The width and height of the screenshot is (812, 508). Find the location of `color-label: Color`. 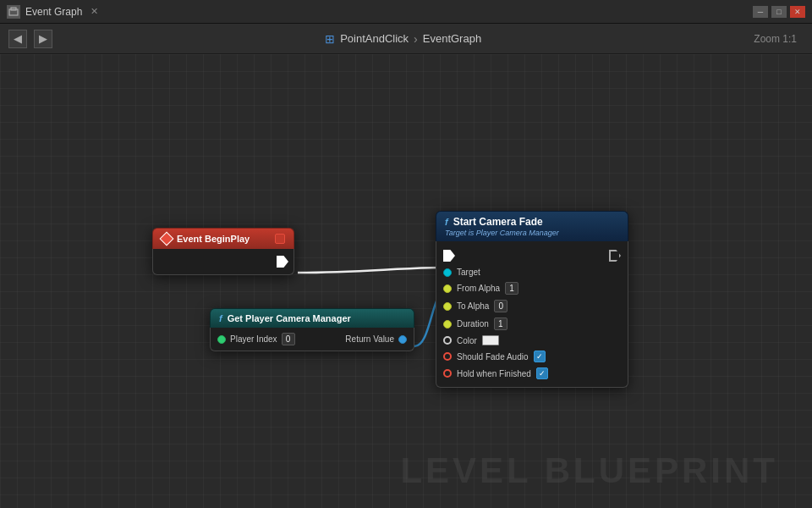

color-label: Color is located at coordinates (467, 340).